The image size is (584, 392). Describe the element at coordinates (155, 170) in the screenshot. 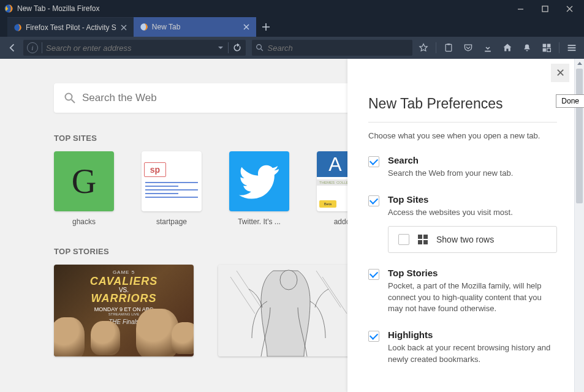

I see `sp-logo: sp` at that location.